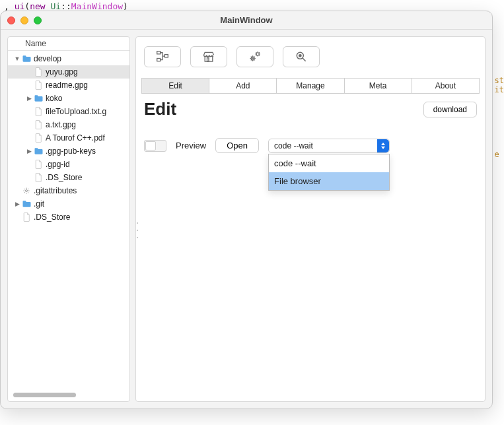 This screenshot has height=425, width=504. I want to click on page-title: Edit, so click(160, 110).